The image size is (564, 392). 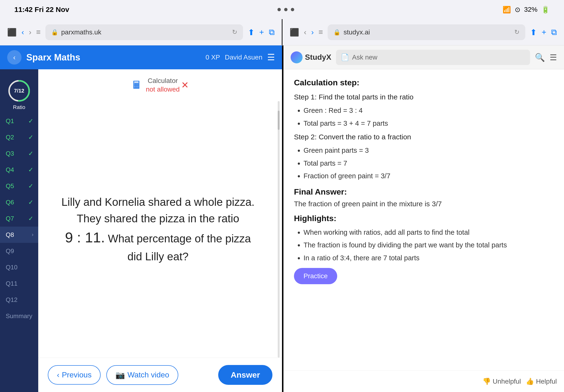 I want to click on sidebar-item-q10: Q10, so click(x=19, y=267).